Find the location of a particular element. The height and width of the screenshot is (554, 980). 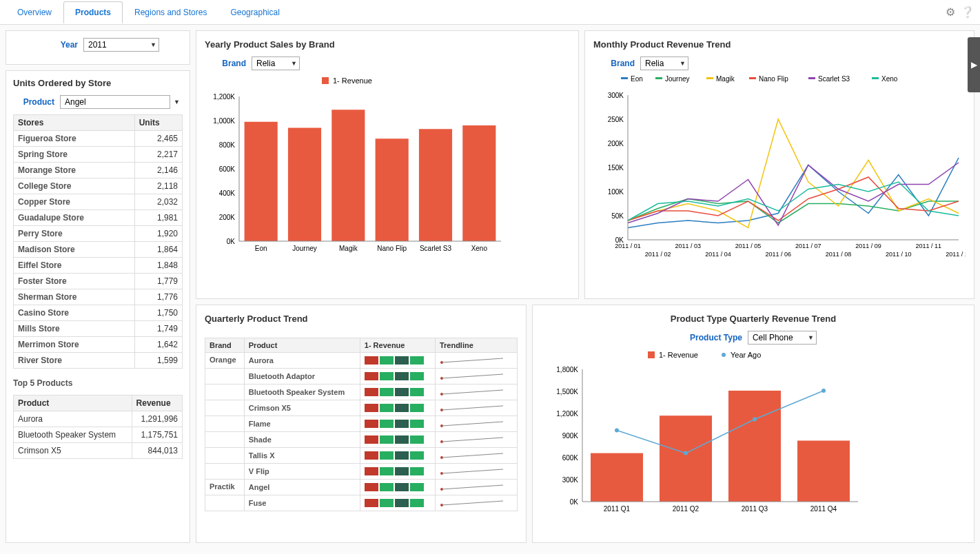

yearly-brand-select: Relia is located at coordinates (276, 63).